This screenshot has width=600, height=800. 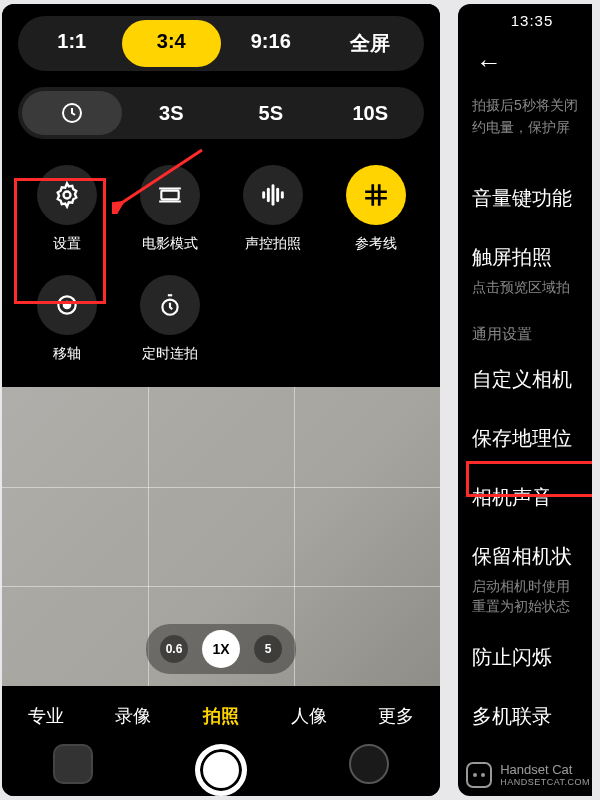 What do you see at coordinates (532, 62) in the screenshot?
I see `back-button: ←` at bounding box center [532, 62].